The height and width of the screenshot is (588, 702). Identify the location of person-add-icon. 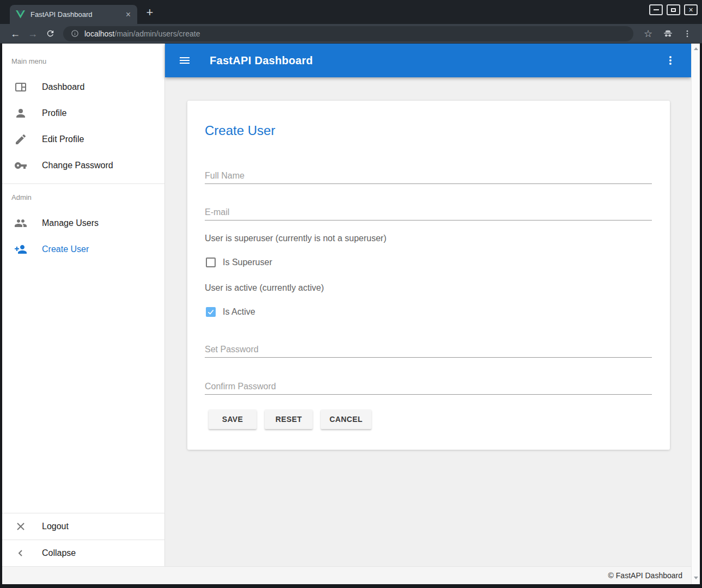
(21, 249).